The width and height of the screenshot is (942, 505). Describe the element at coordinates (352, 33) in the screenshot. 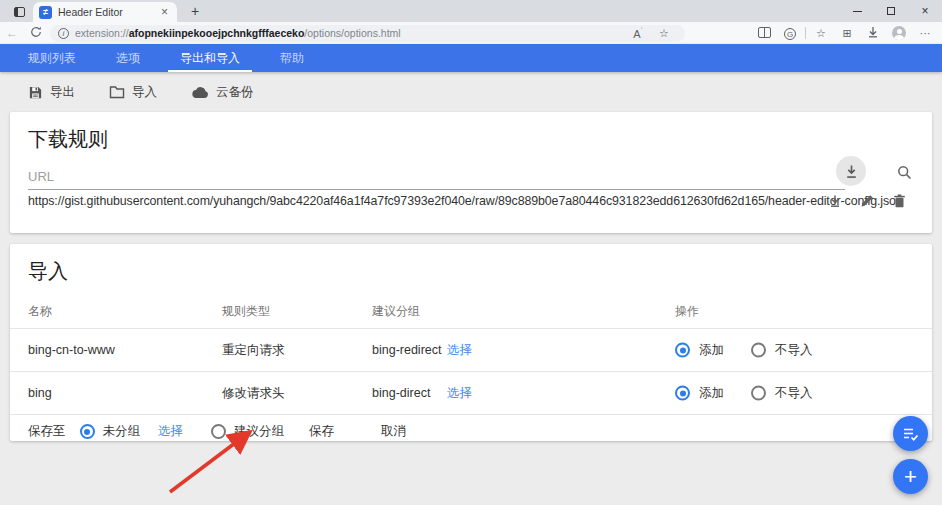

I see `url-path: /options/options.html` at that location.